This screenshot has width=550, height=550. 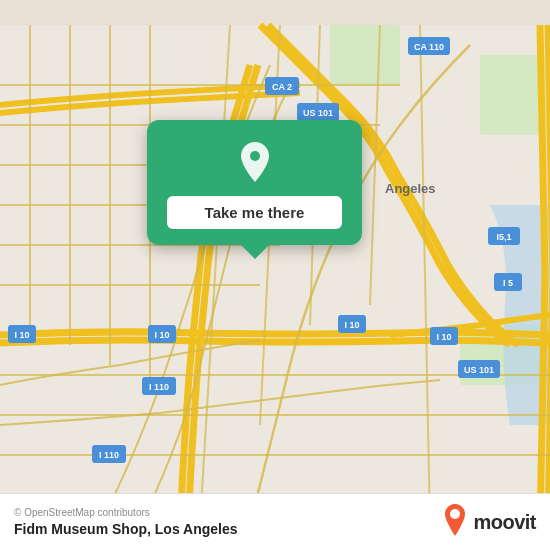 I want to click on take-me-there-button: Take me there, so click(x=254, y=212).